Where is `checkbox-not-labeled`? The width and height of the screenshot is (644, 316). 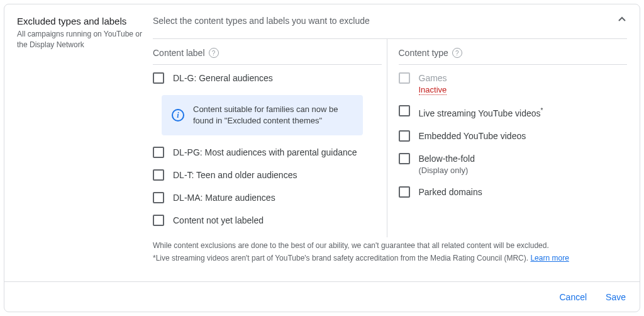
checkbox-not-labeled is located at coordinates (158, 220).